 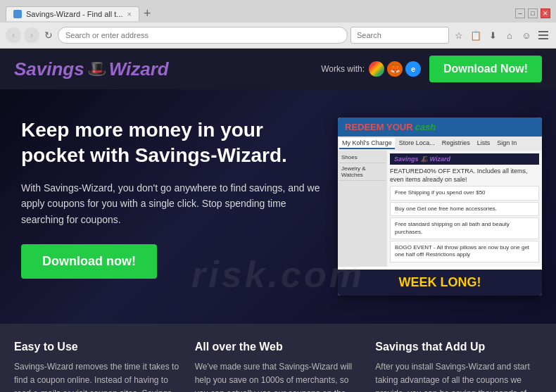 I want to click on hero-title: Keep more money in your pocket with Savi…, so click(x=172, y=144).